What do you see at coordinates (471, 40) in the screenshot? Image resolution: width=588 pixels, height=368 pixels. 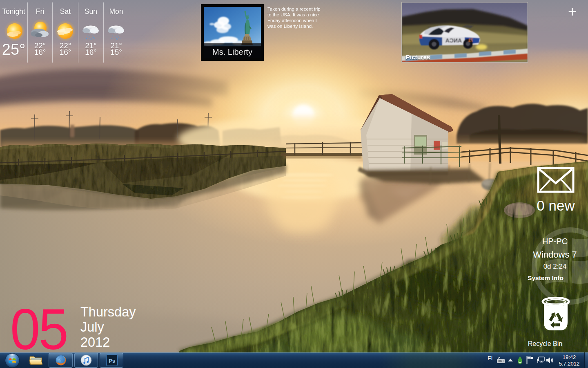 I see `svg-text: 71` at bounding box center [471, 40].